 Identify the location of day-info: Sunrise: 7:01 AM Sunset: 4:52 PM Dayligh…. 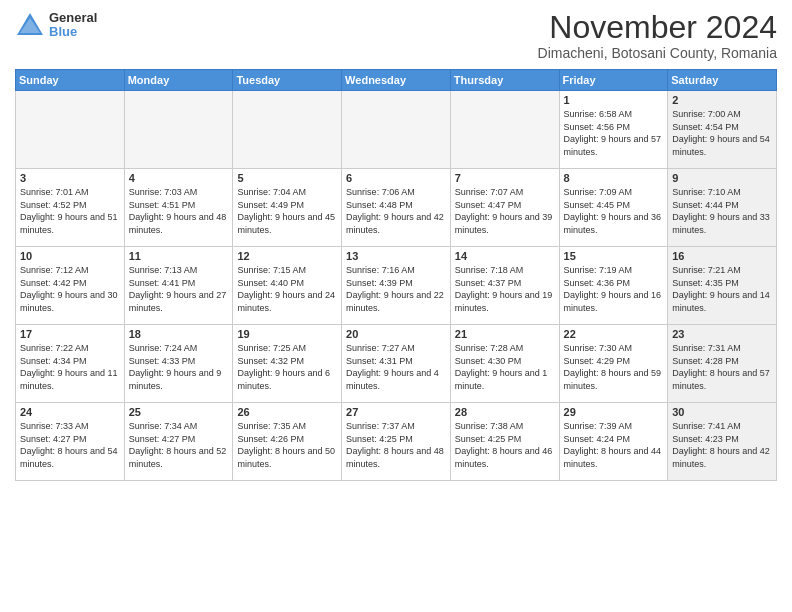
(70, 211).